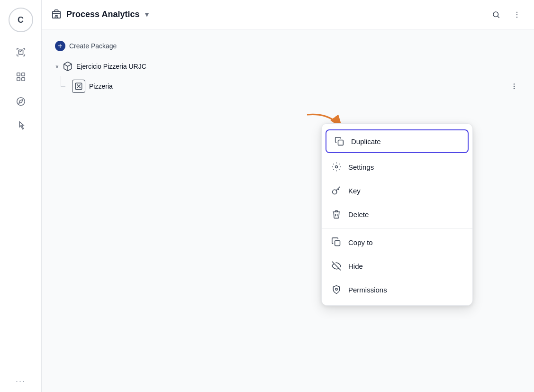 The image size is (534, 392). I want to click on scan-icon, so click(21, 52).